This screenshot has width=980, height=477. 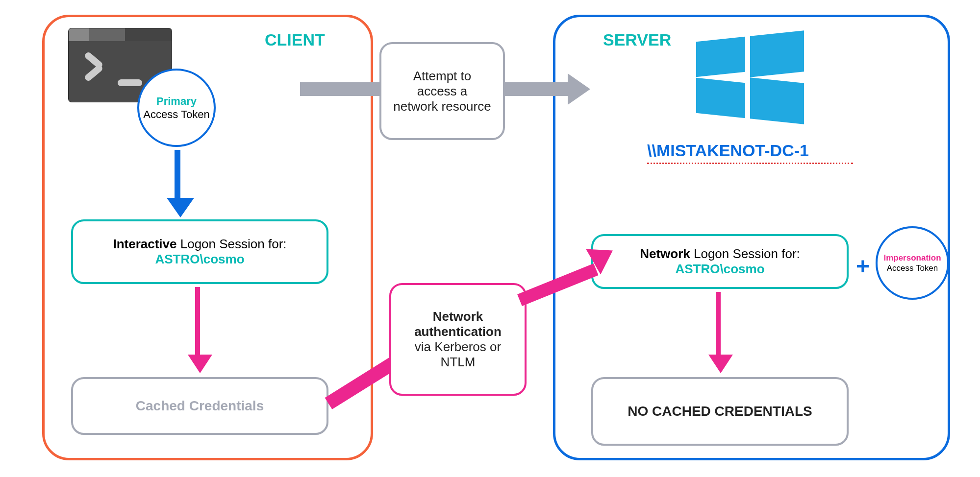 I want to click on impersonation-rest: Access Token, so click(x=913, y=268).